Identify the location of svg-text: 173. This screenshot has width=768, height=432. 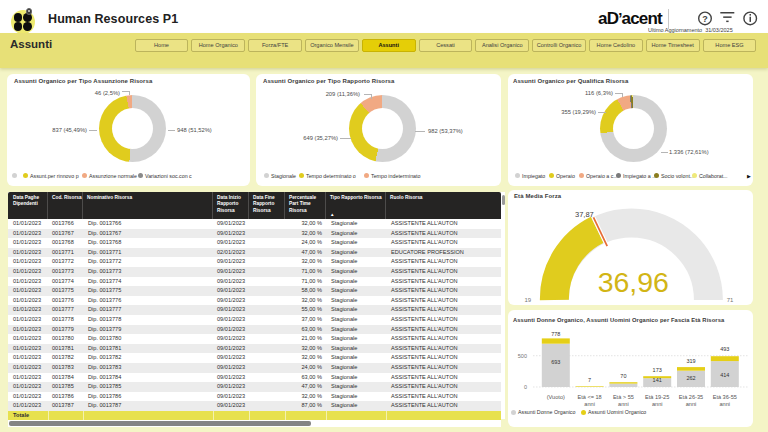
(658, 370).